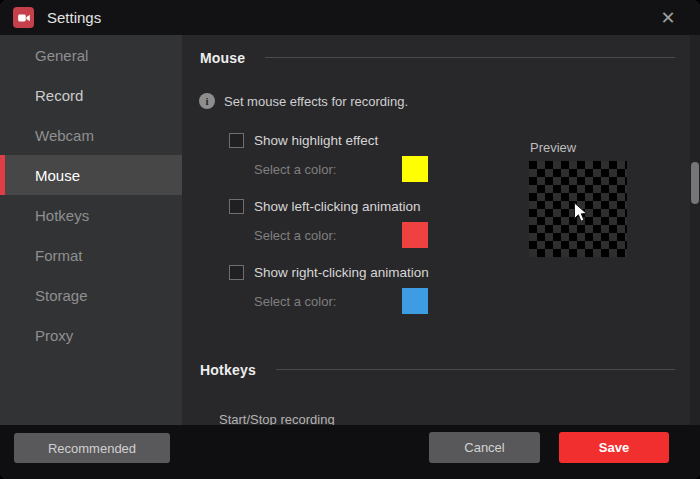 The width and height of the screenshot is (700, 479). I want to click on hotkey-item-label: Start/Stop recording, so click(460, 418).